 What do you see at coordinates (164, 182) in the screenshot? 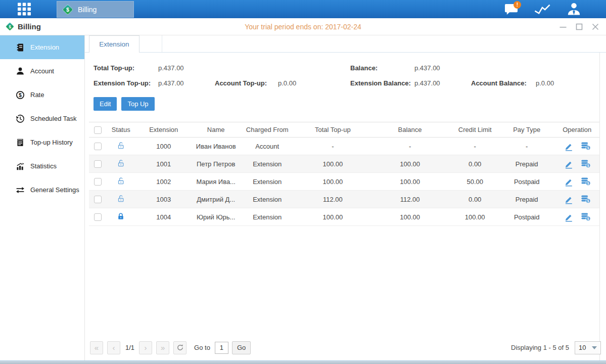
I see `cell-extension: 1002` at bounding box center [164, 182].